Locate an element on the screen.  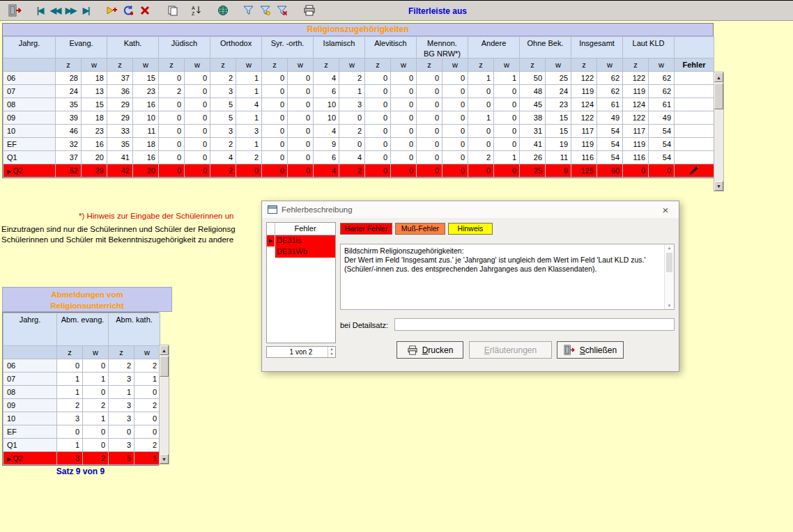
close-icon: × is located at coordinates (665, 210).